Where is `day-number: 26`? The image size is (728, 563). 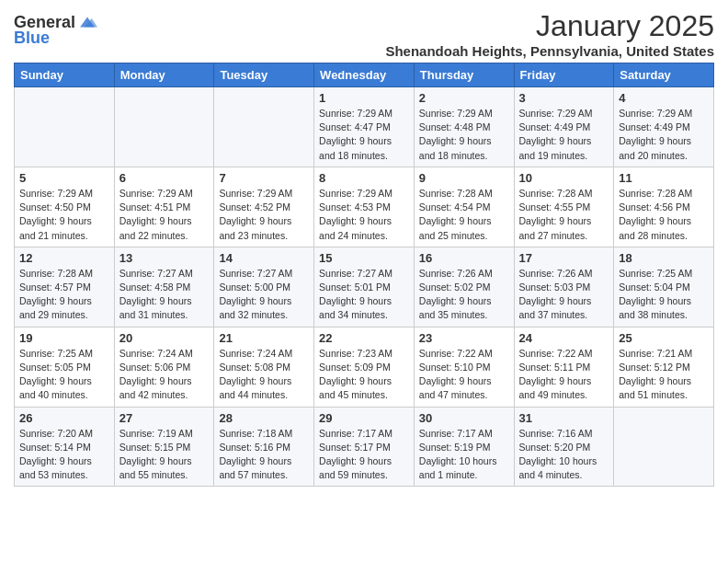
day-number: 26 is located at coordinates (64, 418).